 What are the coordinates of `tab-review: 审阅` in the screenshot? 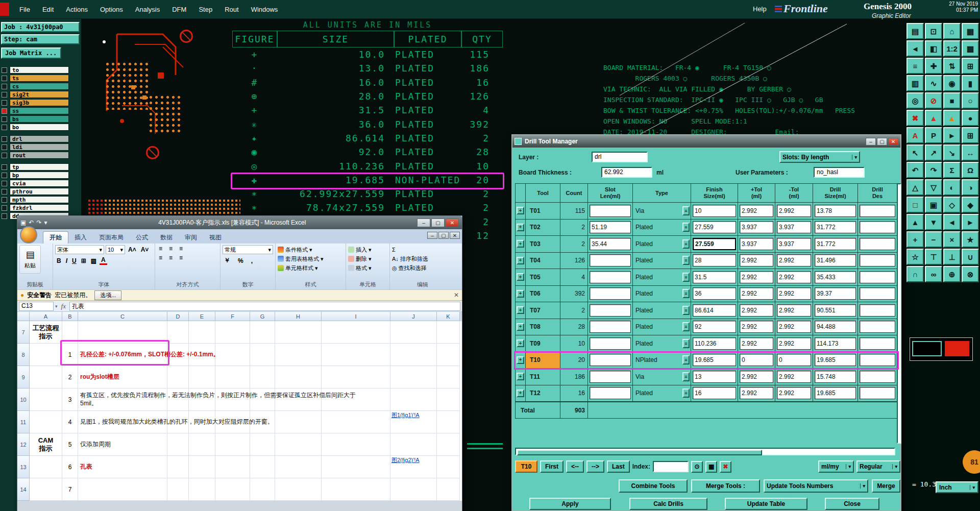 It's located at (191, 238).